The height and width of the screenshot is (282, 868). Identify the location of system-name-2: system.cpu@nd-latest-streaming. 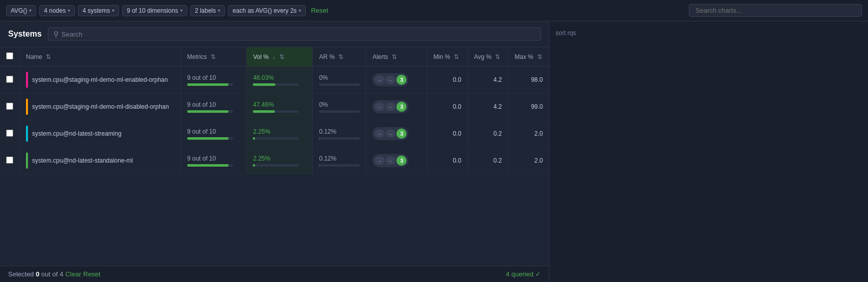
(77, 134).